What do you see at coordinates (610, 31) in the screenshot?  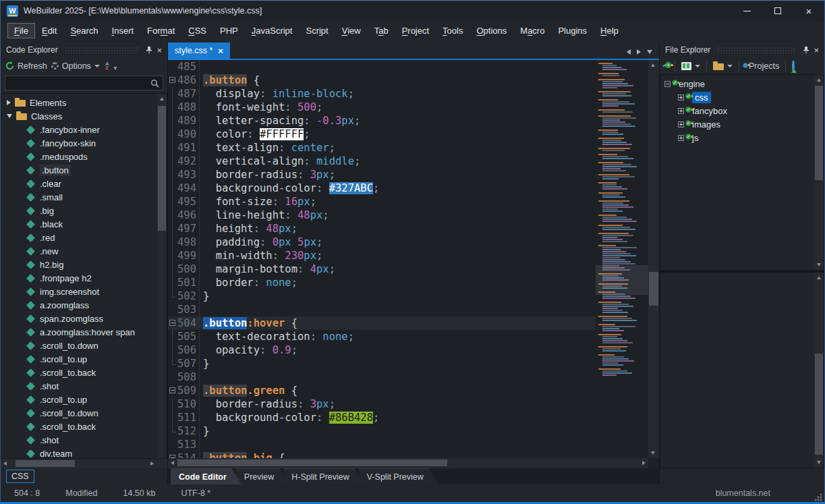 I see `menu-help: Help` at bounding box center [610, 31].